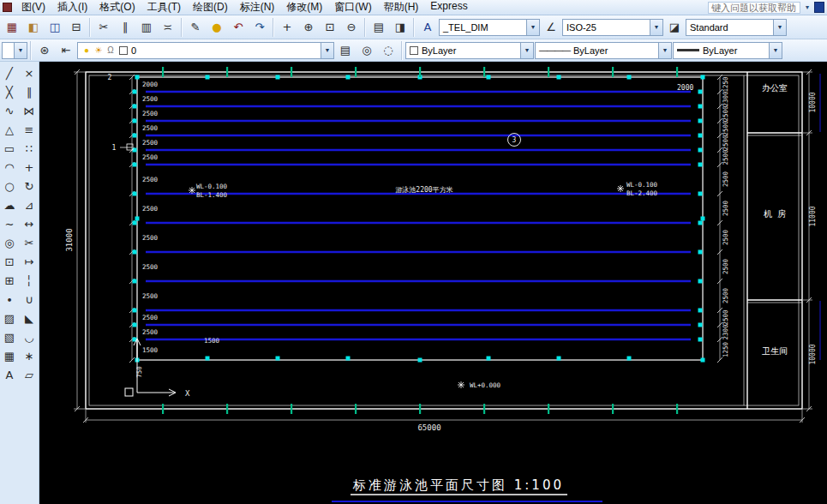  Describe the element at coordinates (29, 186) in the screenshot. I see `rotate-icon: ↻` at that location.